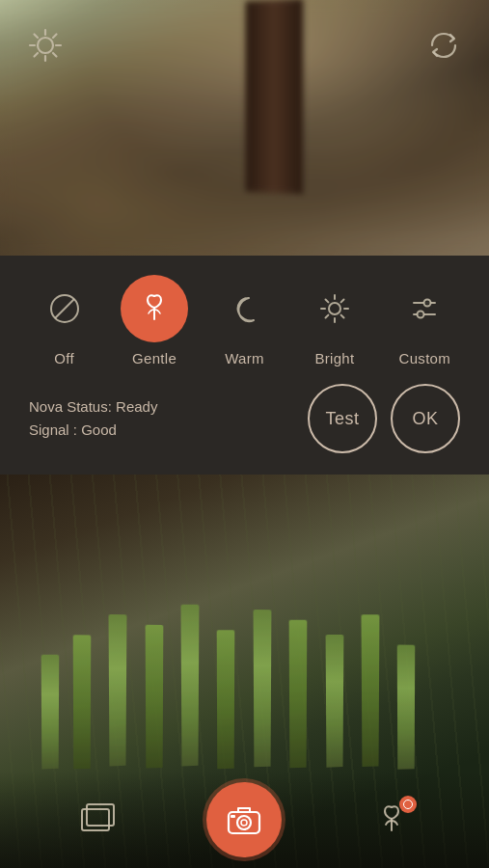 The width and height of the screenshot is (489, 868). What do you see at coordinates (334, 320) in the screenshot?
I see `filter-bright: Bright` at bounding box center [334, 320].